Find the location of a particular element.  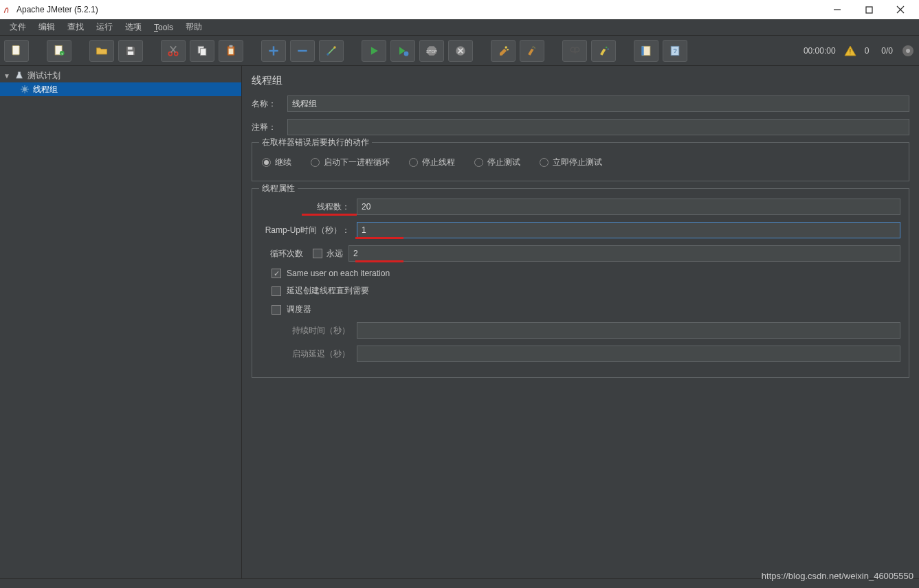

menu-search: 查找 is located at coordinates (76, 27).